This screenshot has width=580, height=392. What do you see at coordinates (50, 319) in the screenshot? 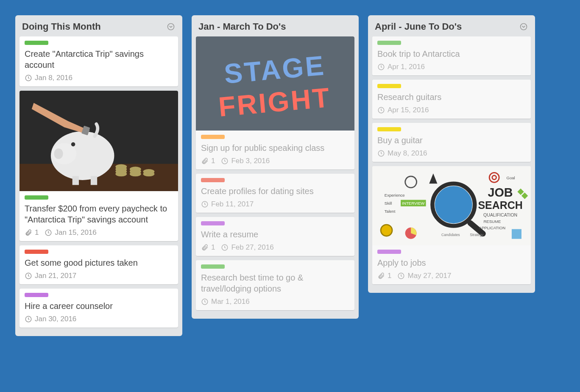
I see `due-badge: Jan 30, 2016` at bounding box center [50, 319].